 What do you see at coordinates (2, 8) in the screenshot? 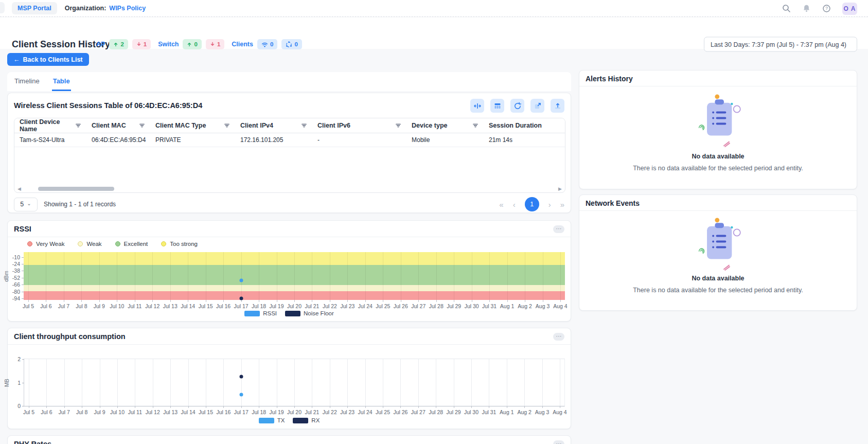
I see `edge-menu-chip` at bounding box center [2, 8].